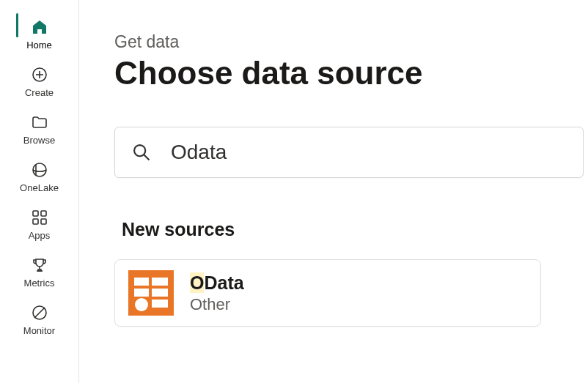  I want to click on sidebar-item-monitor: Monitor, so click(40, 319).